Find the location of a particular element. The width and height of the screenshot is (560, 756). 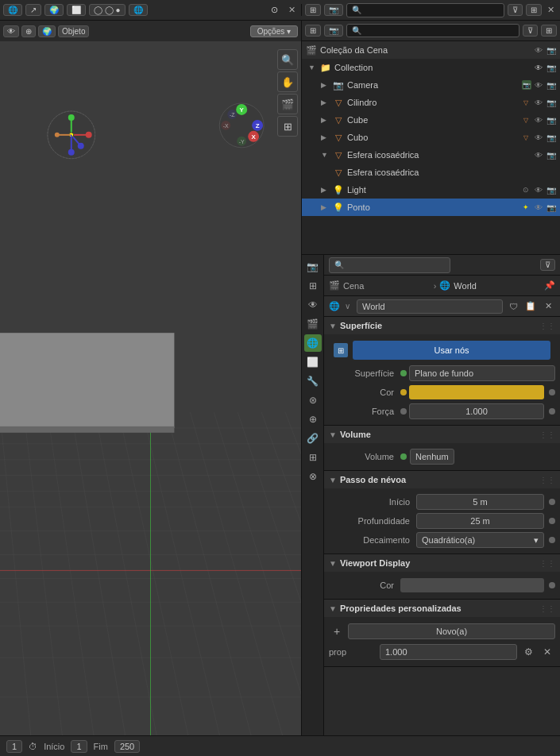

light-cam: 📷 is located at coordinates (551, 190).